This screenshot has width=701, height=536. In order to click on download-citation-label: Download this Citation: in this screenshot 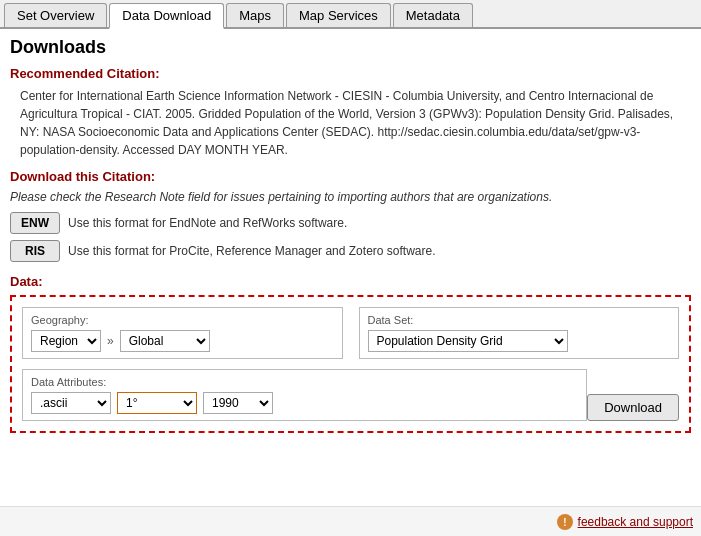, I will do `click(350, 176)`.